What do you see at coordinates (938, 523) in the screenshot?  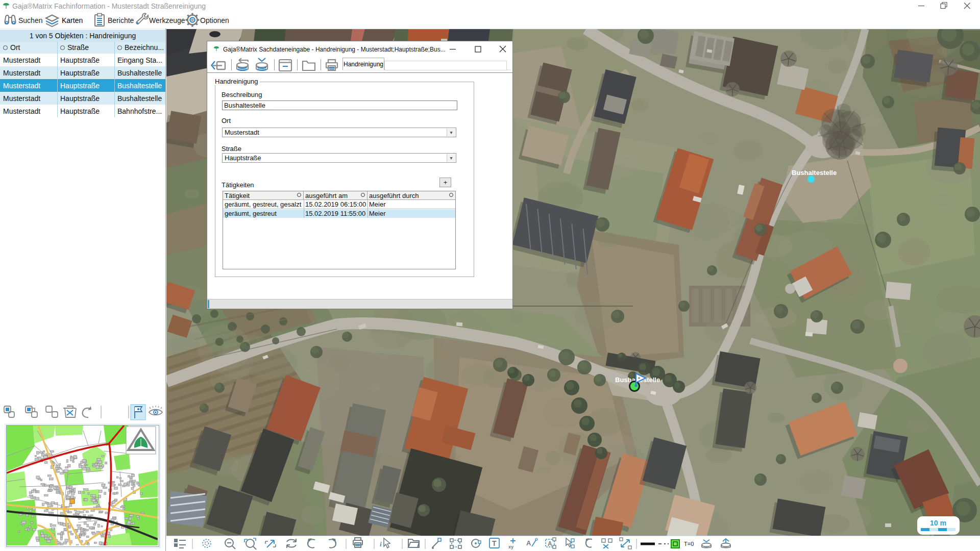 I see `svg-text: 10 m` at bounding box center [938, 523].